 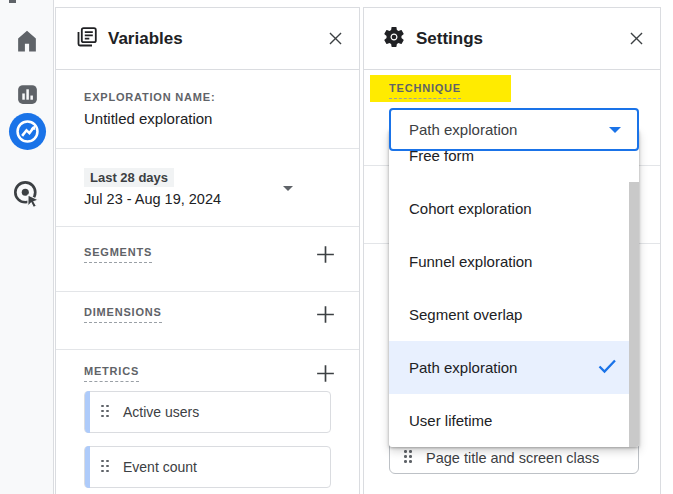 What do you see at coordinates (27, 43) in the screenshot?
I see `sidebar-item-home` at bounding box center [27, 43].